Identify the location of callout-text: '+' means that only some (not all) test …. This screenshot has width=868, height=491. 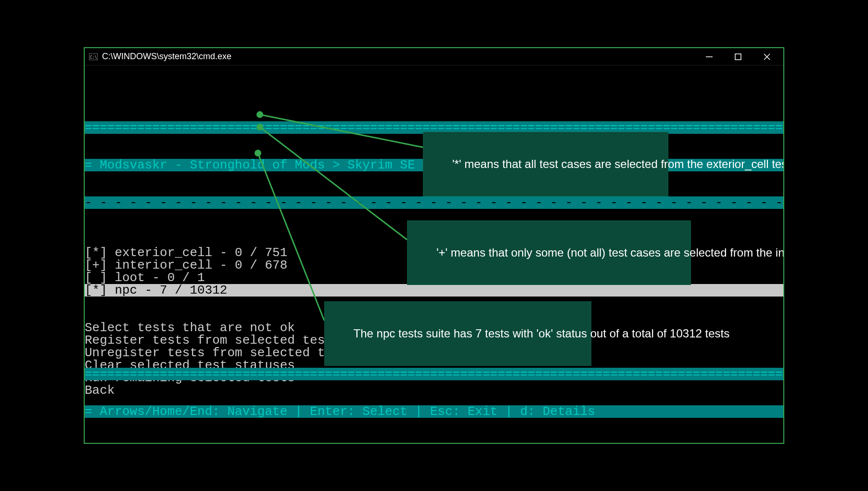
(610, 252).